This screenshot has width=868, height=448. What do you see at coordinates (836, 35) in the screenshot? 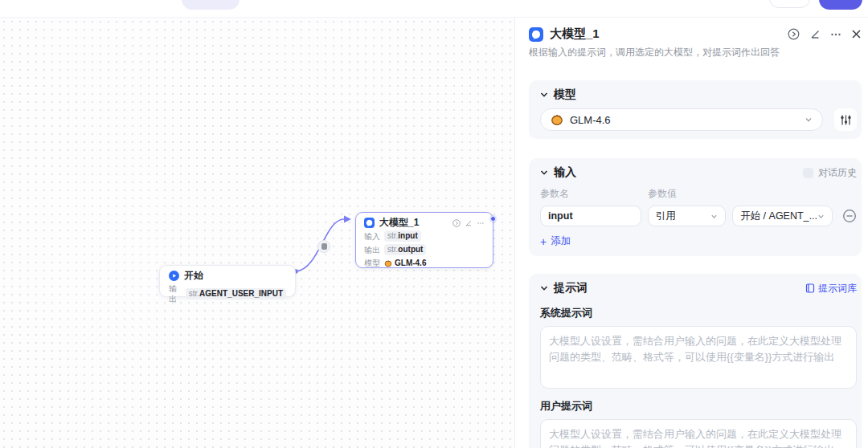
I see `more-options-icon` at bounding box center [836, 35].